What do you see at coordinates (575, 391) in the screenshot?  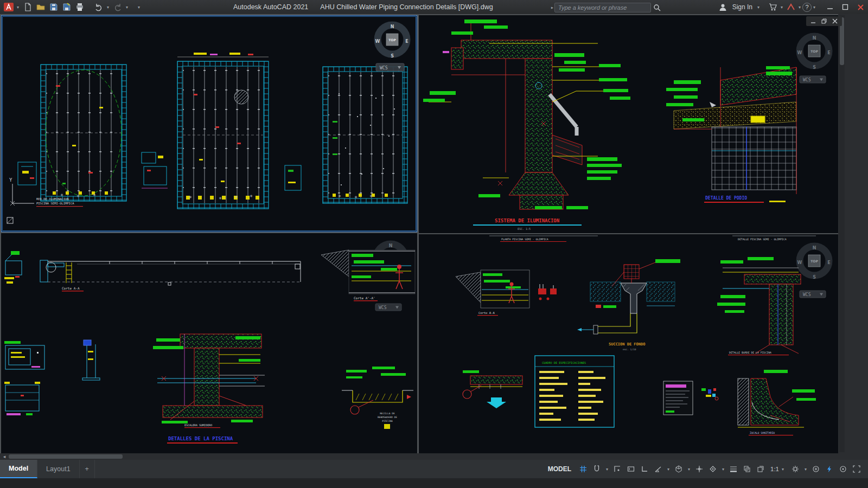 I see `specifications-table: CUADRO DE ESPECIFICACIONES` at bounding box center [575, 391].